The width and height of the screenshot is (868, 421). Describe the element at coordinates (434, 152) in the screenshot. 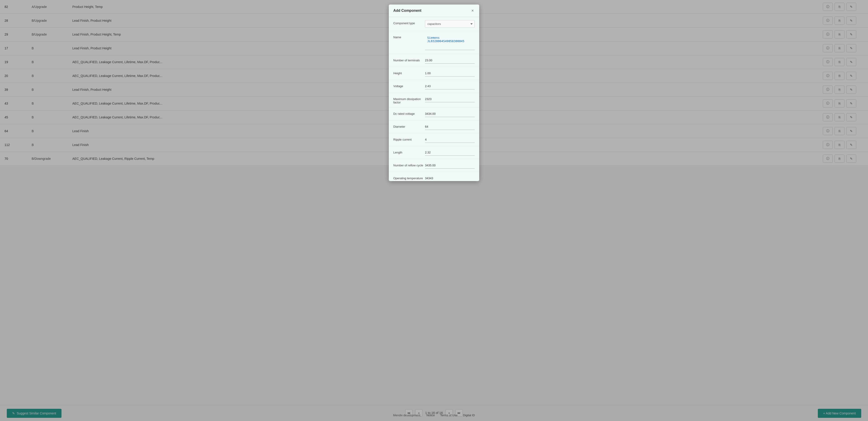

I see `form-group-length: Length` at that location.